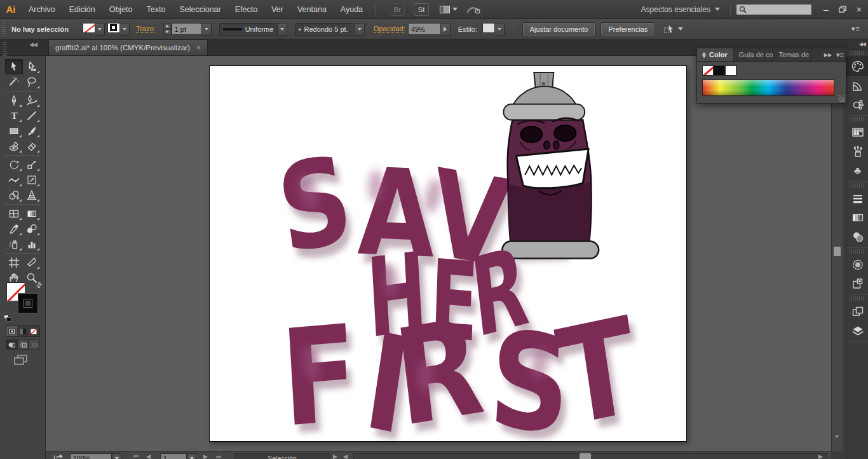  Describe the element at coordinates (857, 236) in the screenshot. I see `transparency-panel-icon` at that location.